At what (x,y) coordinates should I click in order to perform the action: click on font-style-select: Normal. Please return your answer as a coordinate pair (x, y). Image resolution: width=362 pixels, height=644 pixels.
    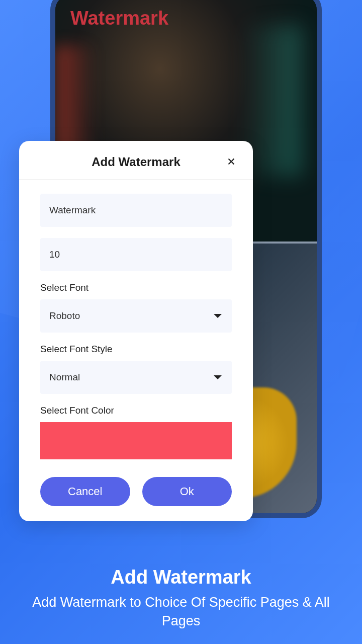
    Looking at the image, I should click on (136, 377).